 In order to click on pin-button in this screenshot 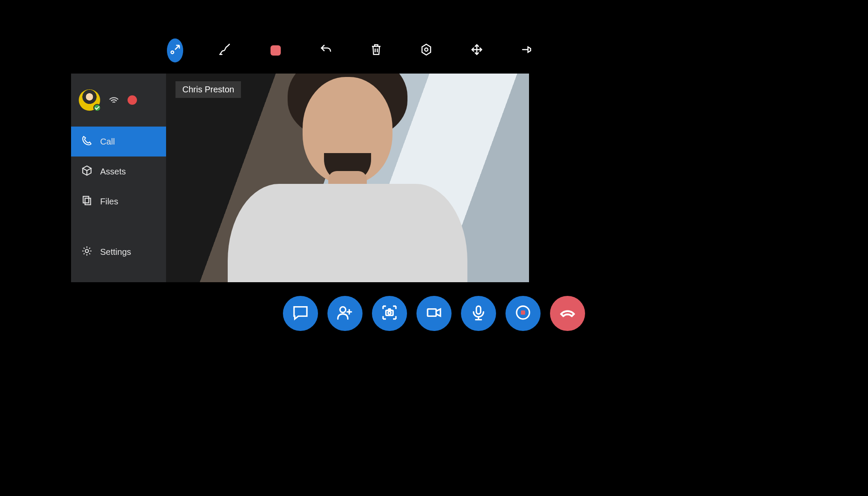, I will do `click(527, 50)`.